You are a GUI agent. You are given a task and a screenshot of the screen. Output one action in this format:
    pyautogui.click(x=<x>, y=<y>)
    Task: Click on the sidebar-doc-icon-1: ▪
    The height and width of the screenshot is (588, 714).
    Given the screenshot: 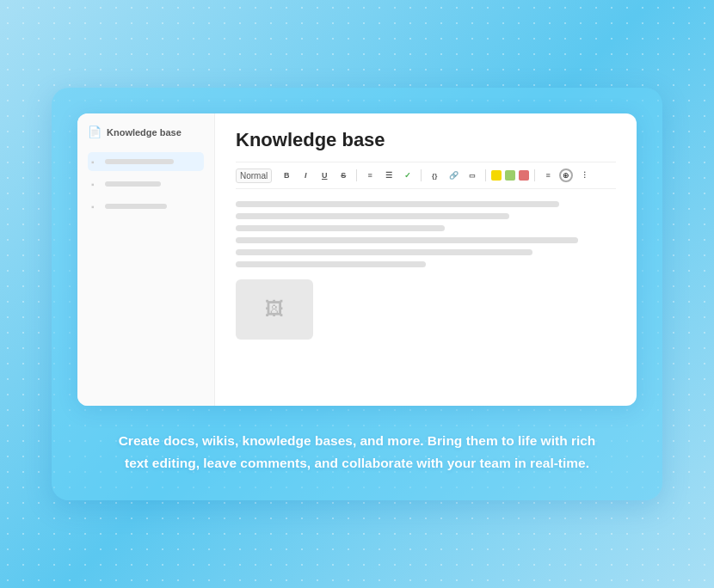 What is the action you would take?
    pyautogui.click(x=95, y=162)
    